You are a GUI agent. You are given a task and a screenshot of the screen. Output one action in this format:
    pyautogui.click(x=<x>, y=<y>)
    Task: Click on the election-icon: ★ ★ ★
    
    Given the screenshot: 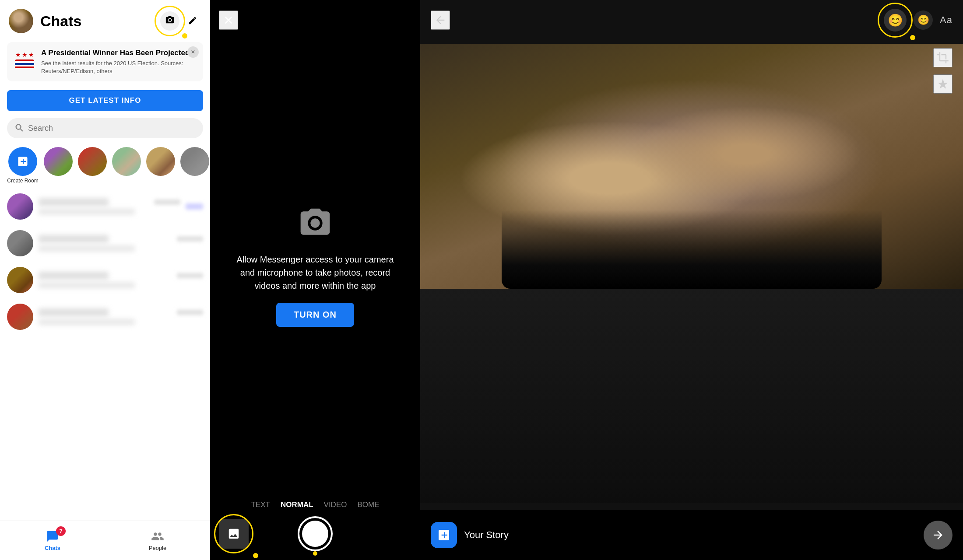 What is the action you would take?
    pyautogui.click(x=25, y=60)
    